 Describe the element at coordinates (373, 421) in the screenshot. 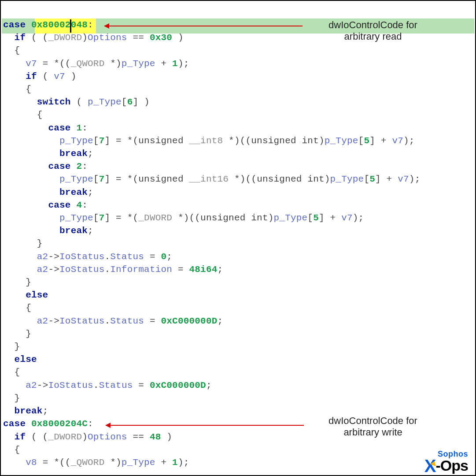

I see `annotation-text: dwIoControlCode for` at that location.